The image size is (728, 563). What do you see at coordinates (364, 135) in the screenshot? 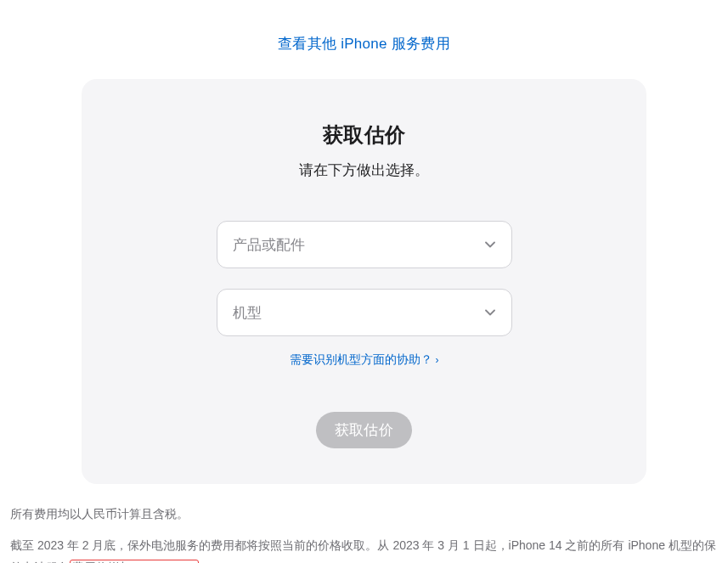
I see `card-title: 获取估价` at bounding box center [364, 135].